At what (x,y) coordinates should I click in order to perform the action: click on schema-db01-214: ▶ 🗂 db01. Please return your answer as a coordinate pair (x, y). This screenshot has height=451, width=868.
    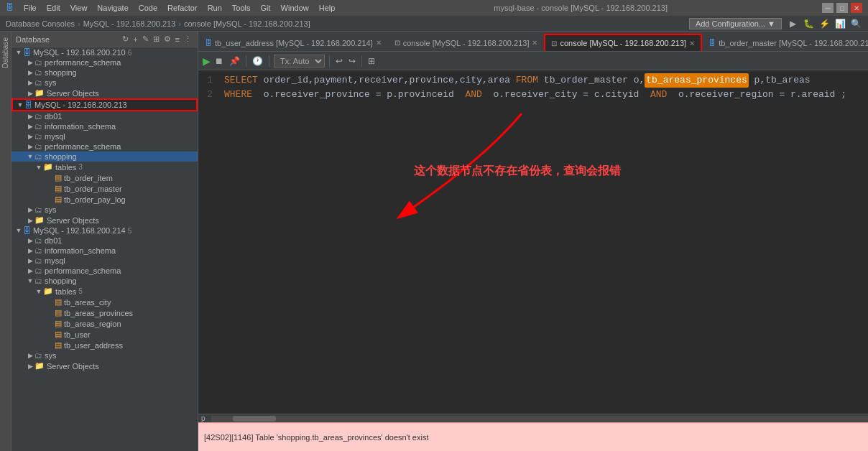
    Looking at the image, I should click on (105, 241).